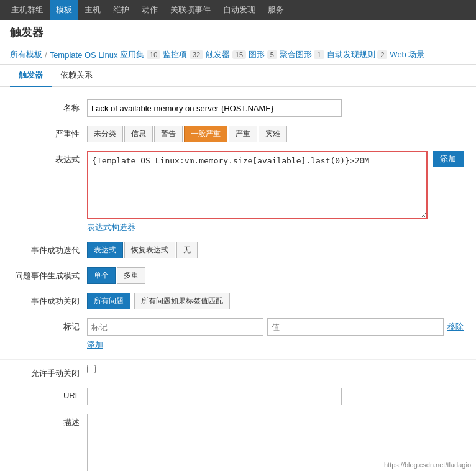 The height and width of the screenshot is (471, 476). What do you see at coordinates (275, 396) in the screenshot?
I see `url-field` at bounding box center [275, 396].